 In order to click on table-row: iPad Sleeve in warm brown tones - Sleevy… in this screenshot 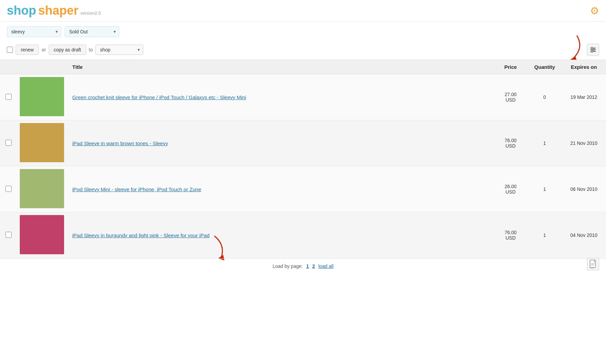, I will do `click(303, 143)`.